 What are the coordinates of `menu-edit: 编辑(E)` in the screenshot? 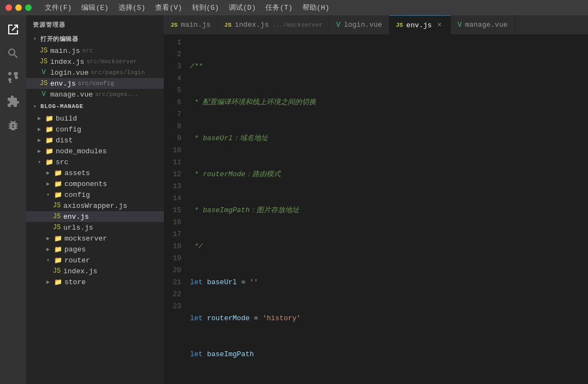 It's located at (95, 8).